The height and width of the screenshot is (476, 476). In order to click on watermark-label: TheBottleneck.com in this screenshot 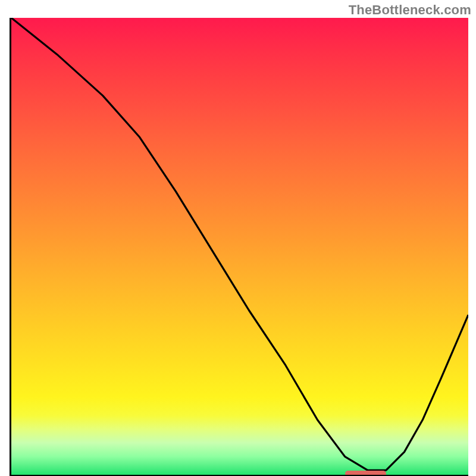, I will do `click(410, 10)`.